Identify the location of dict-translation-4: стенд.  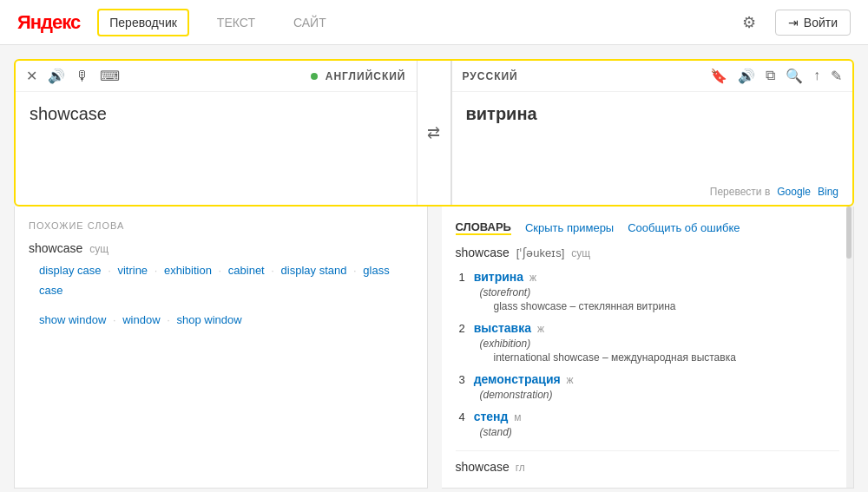
(491, 417).